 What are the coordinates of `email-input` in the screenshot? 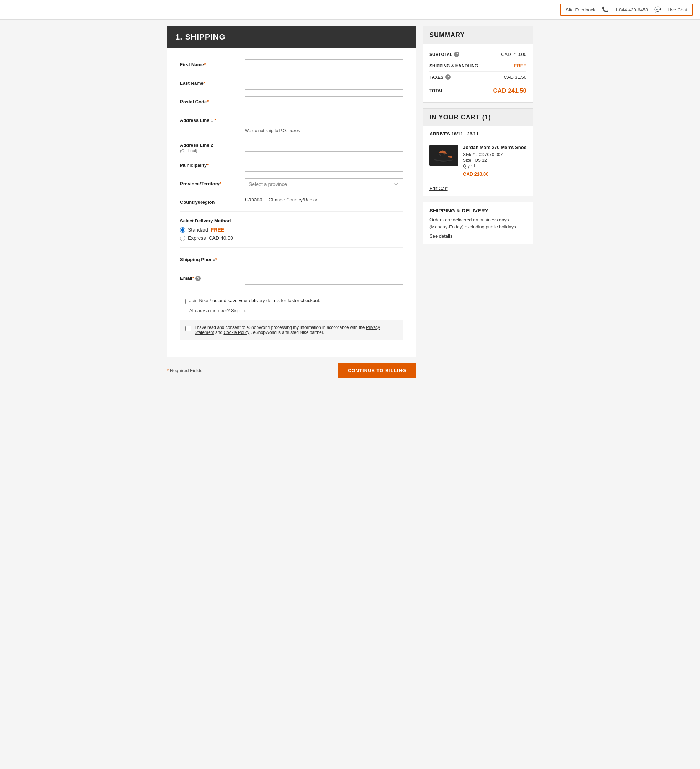 It's located at (324, 278).